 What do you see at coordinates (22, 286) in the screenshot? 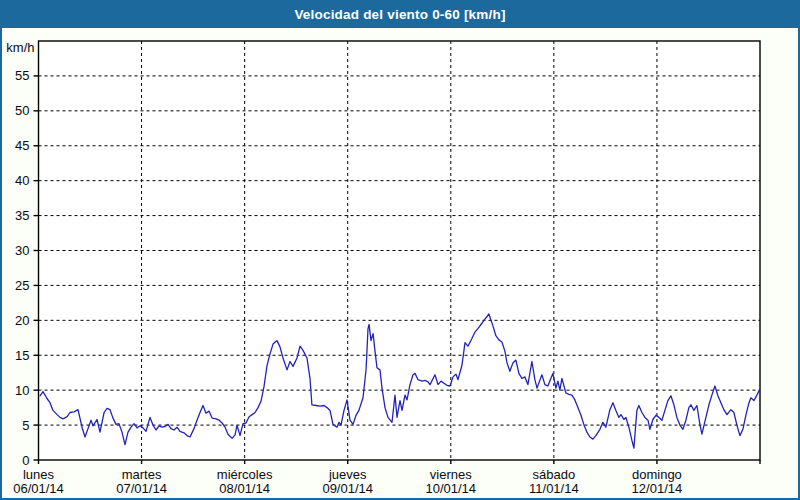
I see `y-tick-label: 25` at bounding box center [22, 286].